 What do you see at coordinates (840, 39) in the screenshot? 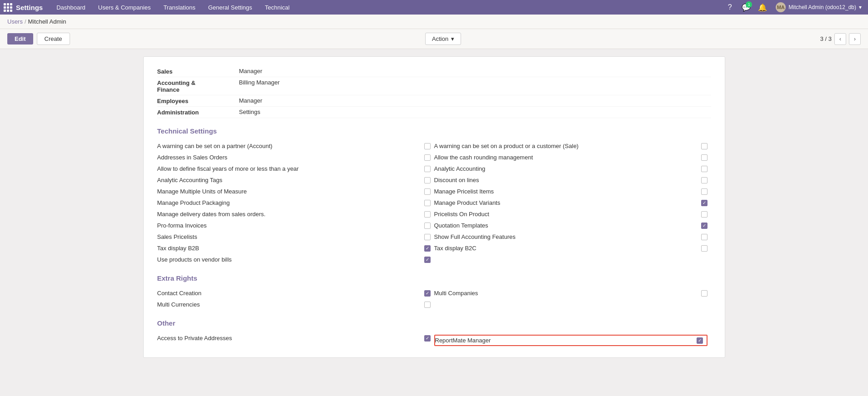
I see `prev-record-button: ‹` at bounding box center [840, 39].